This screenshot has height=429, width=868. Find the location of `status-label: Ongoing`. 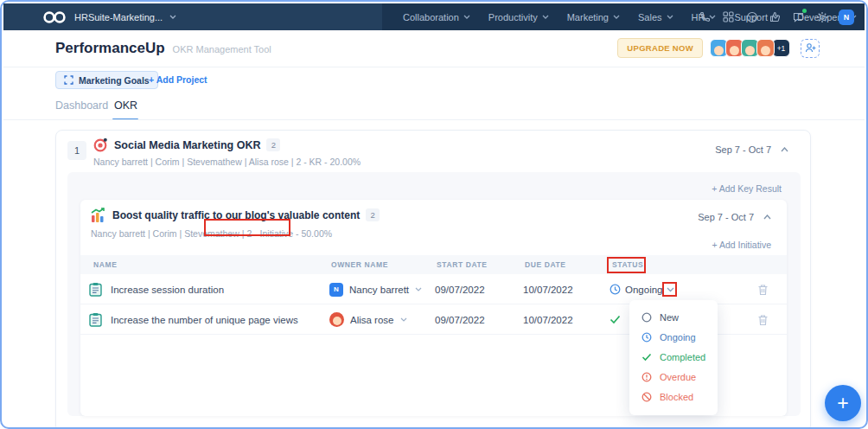

status-label: Ongoing is located at coordinates (643, 290).